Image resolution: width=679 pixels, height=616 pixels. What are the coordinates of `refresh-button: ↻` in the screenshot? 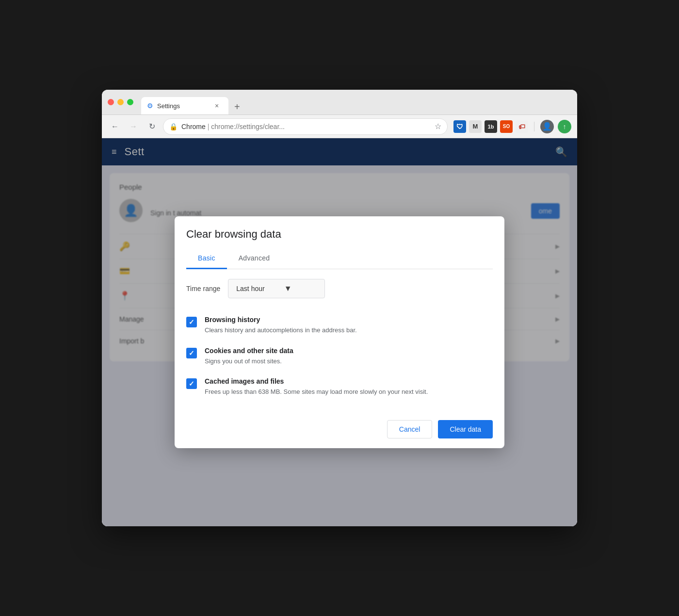 It's located at (152, 127).